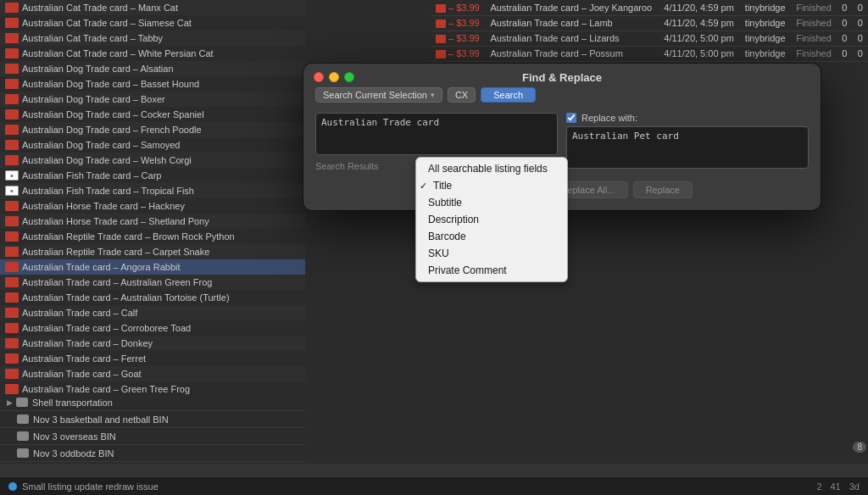 This screenshot has height=495, width=868. What do you see at coordinates (153, 53) in the screenshot?
I see `sidebar-item: Australian Cat Trade card – White Persia…` at bounding box center [153, 53].